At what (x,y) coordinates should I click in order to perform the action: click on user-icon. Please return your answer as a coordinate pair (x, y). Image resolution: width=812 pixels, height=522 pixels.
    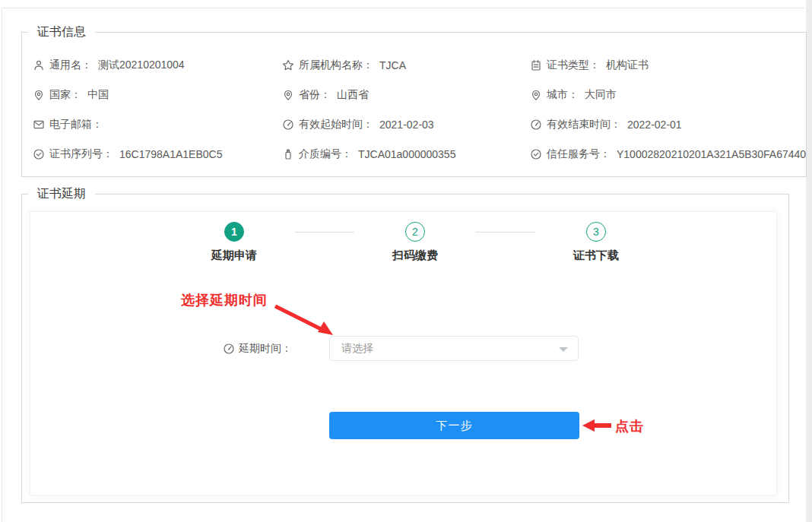
    Looking at the image, I should click on (39, 65).